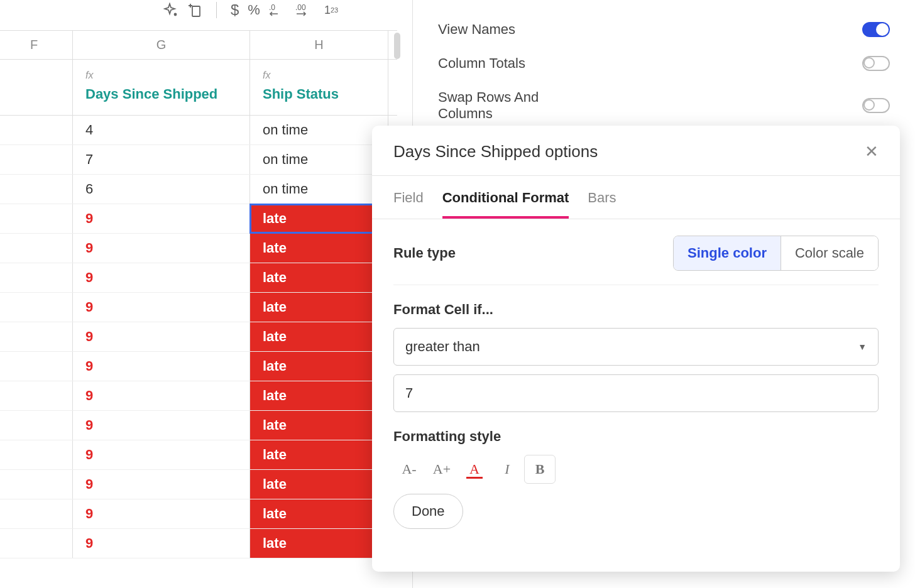  What do you see at coordinates (171, 10) in the screenshot?
I see `sparkle-icon` at bounding box center [171, 10].